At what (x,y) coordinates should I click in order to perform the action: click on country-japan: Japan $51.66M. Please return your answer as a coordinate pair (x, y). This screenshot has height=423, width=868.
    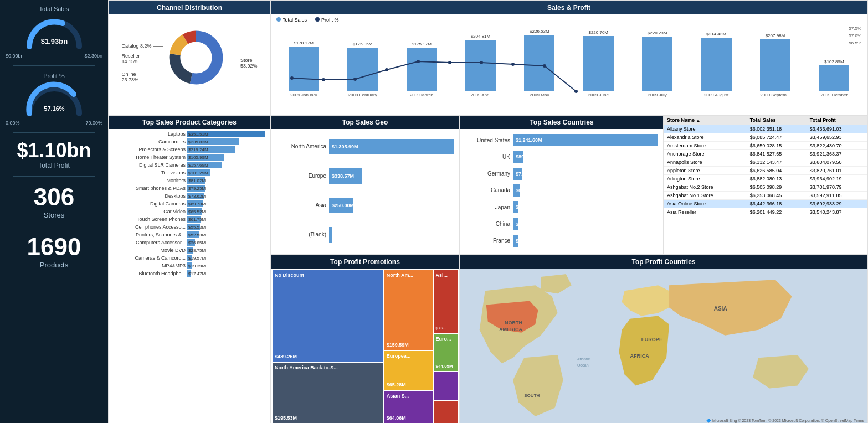
    Looking at the image, I should click on (562, 207).